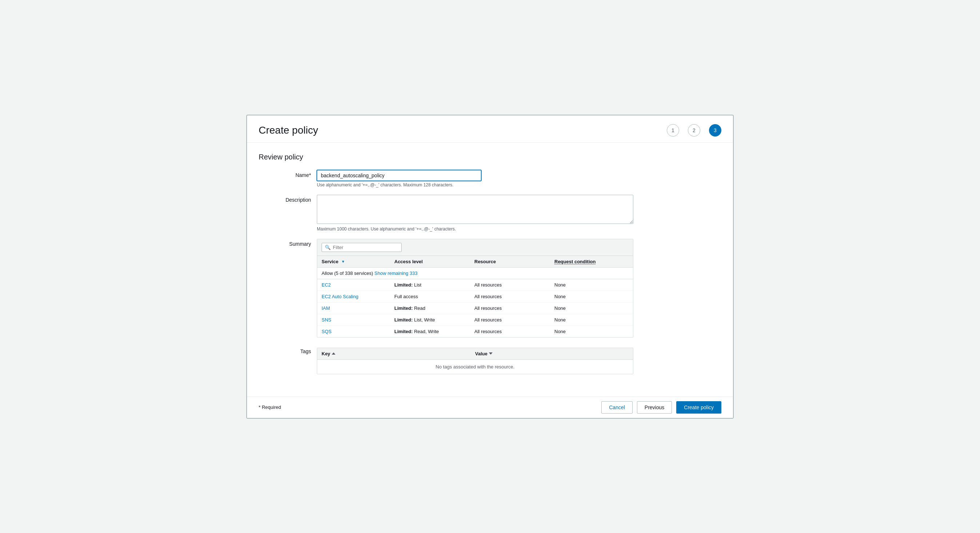 The height and width of the screenshot is (533, 980). I want to click on tags-header: Key Value, so click(475, 354).